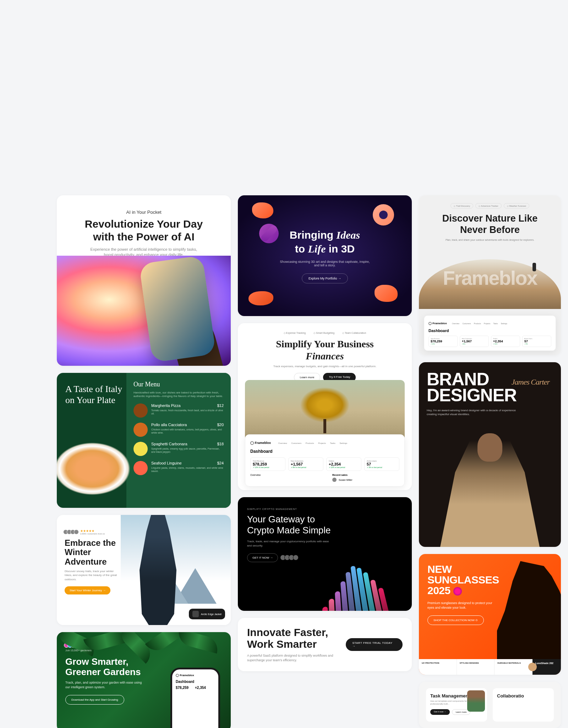 This screenshot has height=728, width=568. What do you see at coordinates (195, 698) in the screenshot?
I see `phone-mockup: ◯ Frameblox Dashboard $78,259 +2,354` at bounding box center [195, 698].